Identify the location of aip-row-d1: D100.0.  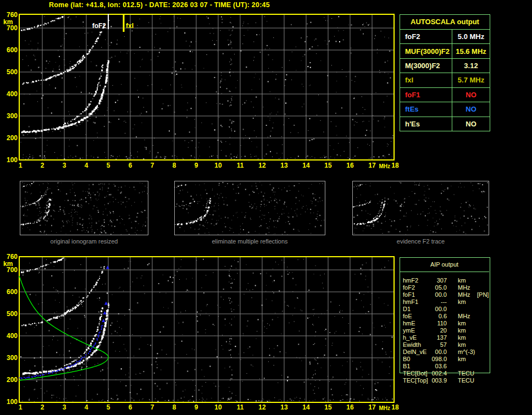
(447, 309).